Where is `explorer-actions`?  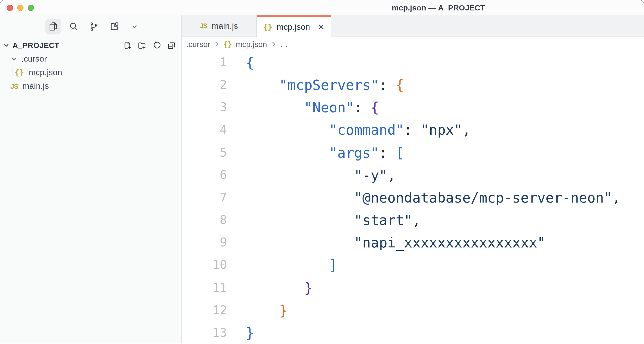 explorer-actions is located at coordinates (149, 45).